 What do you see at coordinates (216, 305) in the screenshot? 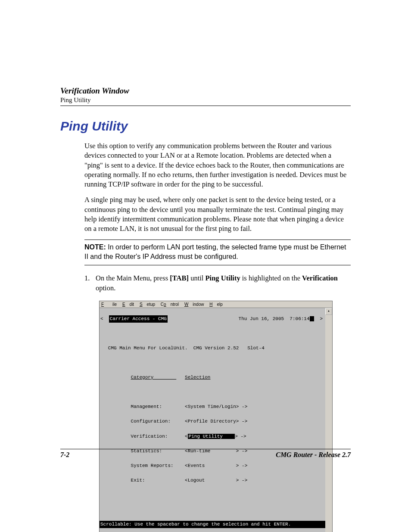
I see `terminal-menubar: File Edit Setup Control Window Help` at bounding box center [216, 305].